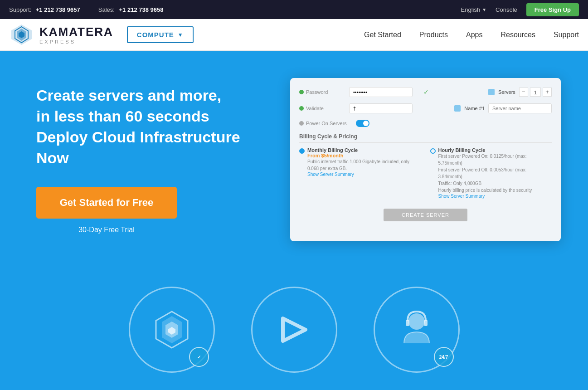  I want to click on get-started-button: Get Started for Free, so click(107, 203).